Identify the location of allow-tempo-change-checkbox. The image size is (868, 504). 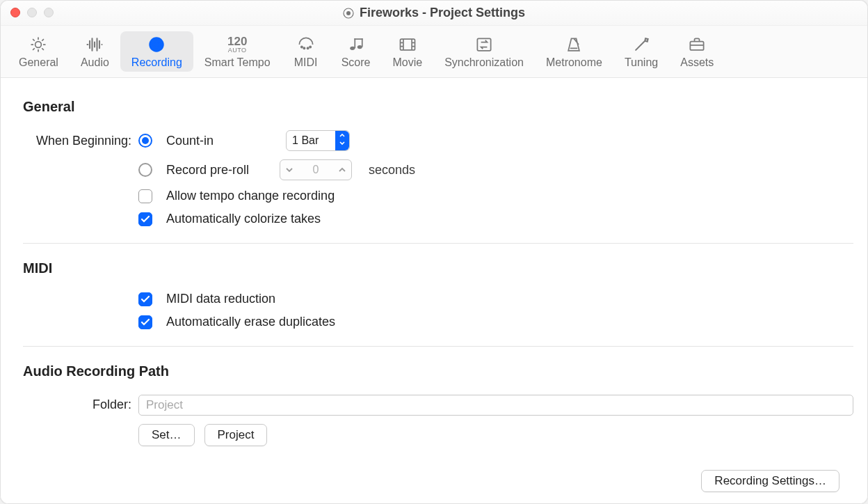
(145, 196).